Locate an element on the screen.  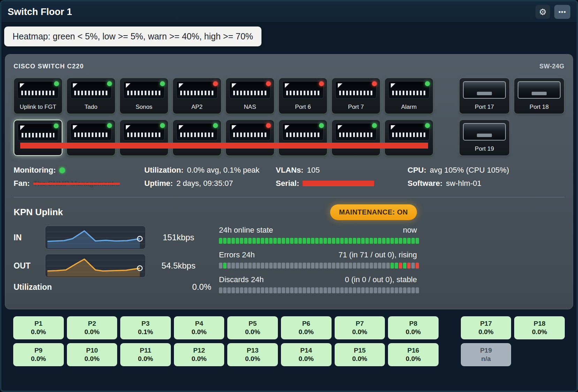
heatmap-row-1: P10.0%P20.0%P30.1%P40.0%P50.0%P60.0%P70.… is located at coordinates (289, 328).